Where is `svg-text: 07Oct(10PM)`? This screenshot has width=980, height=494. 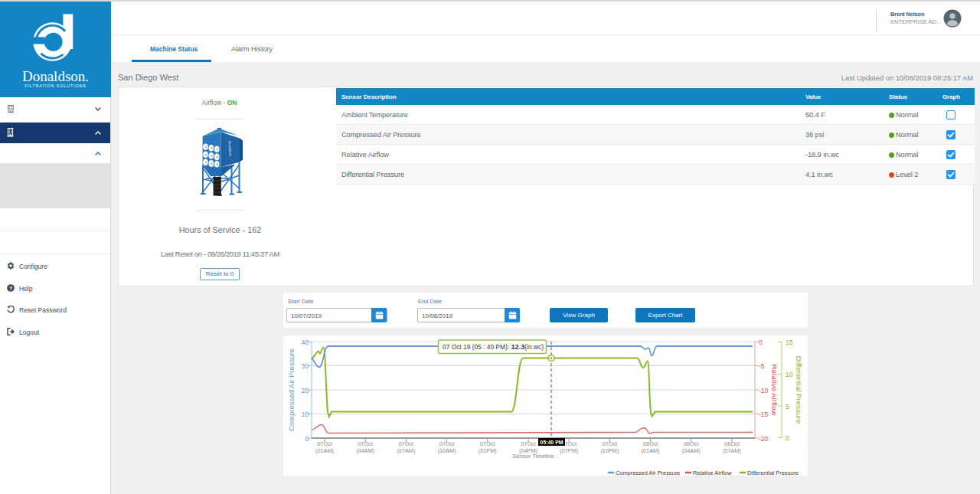
svg-text: 07Oct(10PM) is located at coordinates (609, 447).